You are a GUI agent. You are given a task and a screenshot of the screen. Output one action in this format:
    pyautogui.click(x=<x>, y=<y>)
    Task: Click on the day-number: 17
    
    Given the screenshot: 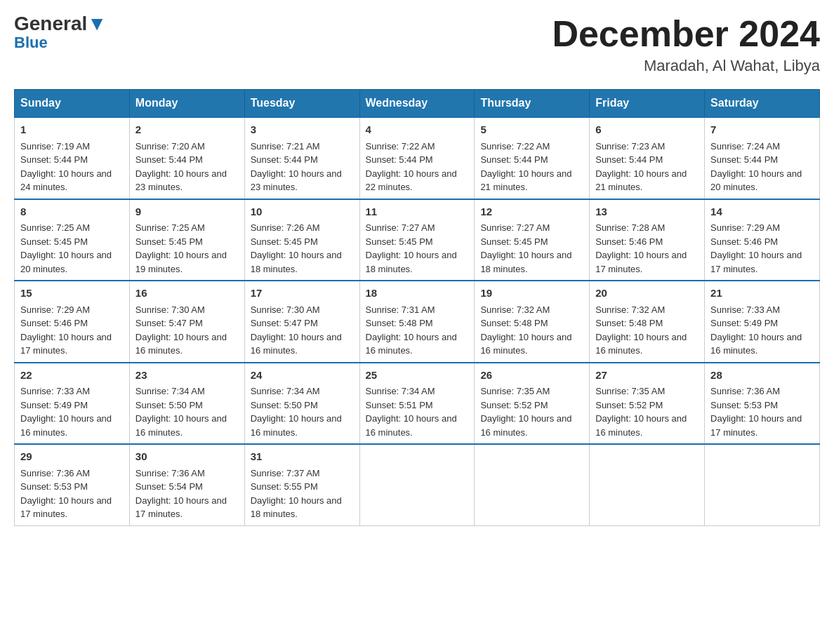 What is the action you would take?
    pyautogui.click(x=302, y=293)
    